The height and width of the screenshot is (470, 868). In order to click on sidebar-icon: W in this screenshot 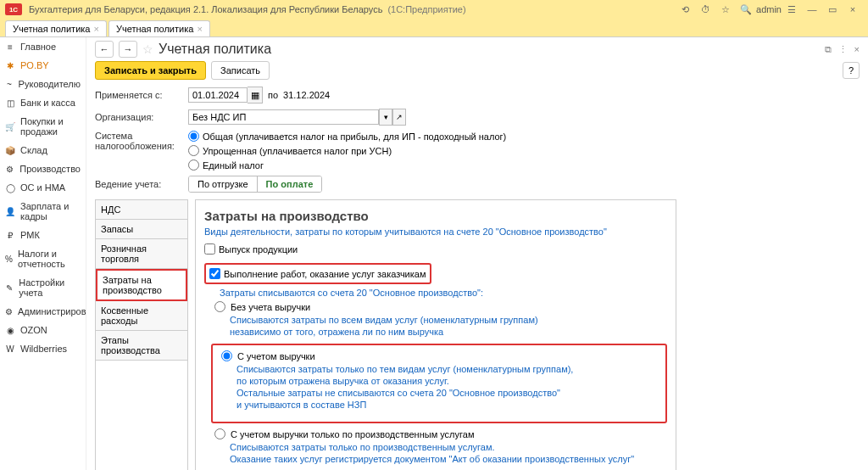, I will do `click(10, 349)`.